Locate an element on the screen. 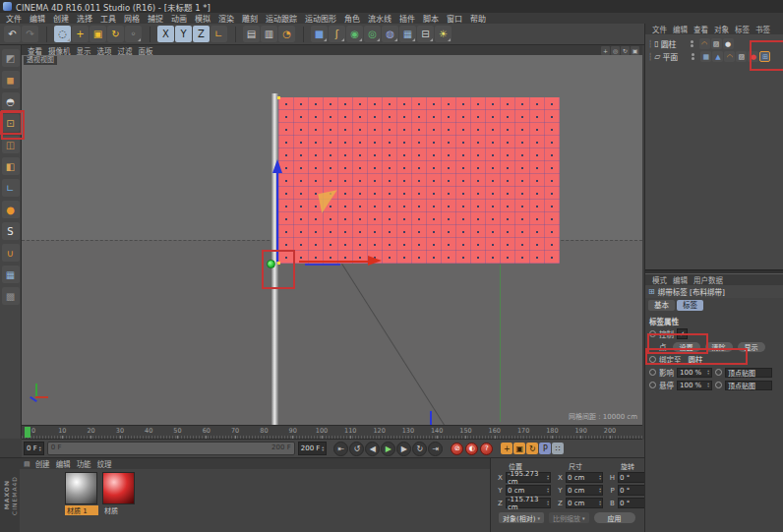 This screenshot has height=532, width=783. spline-pen-button: ʃ is located at coordinates (336, 33).